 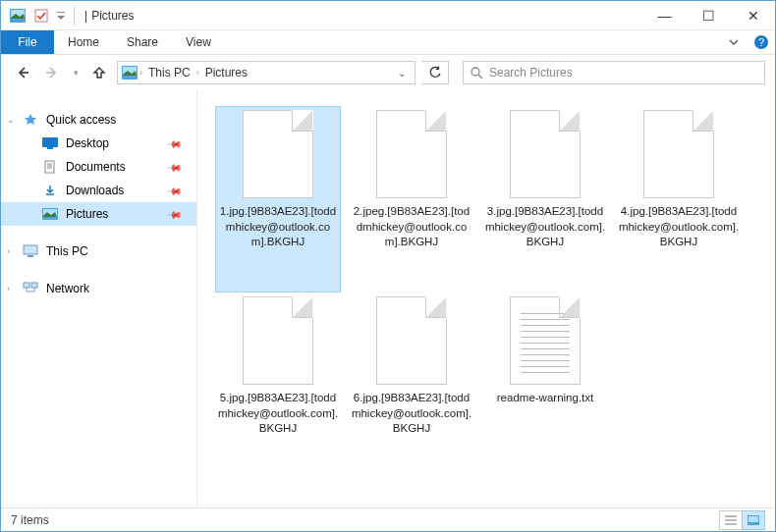 What do you see at coordinates (98, 289) in the screenshot?
I see `sidebar-item-network: › Network` at bounding box center [98, 289].